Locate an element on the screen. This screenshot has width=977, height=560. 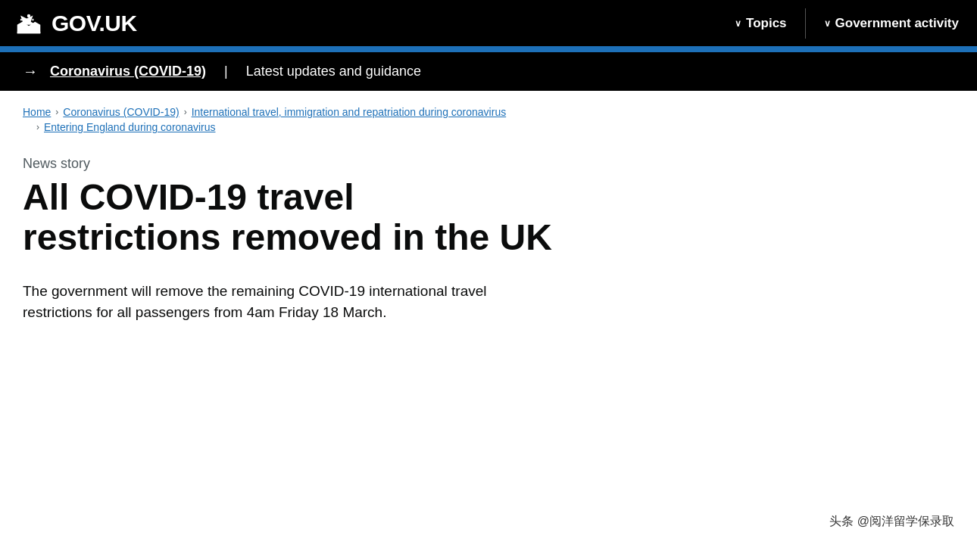
breadcrumb-row-2: › Entering England during coronavirus is located at coordinates (347, 127).